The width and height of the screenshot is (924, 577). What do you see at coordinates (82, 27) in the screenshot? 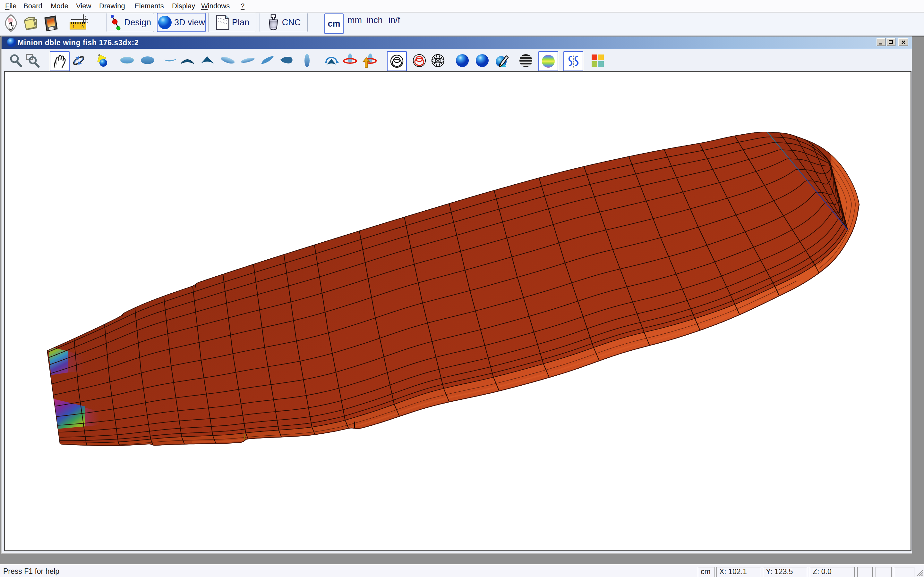
I see `svg-text: 0` at bounding box center [82, 27].